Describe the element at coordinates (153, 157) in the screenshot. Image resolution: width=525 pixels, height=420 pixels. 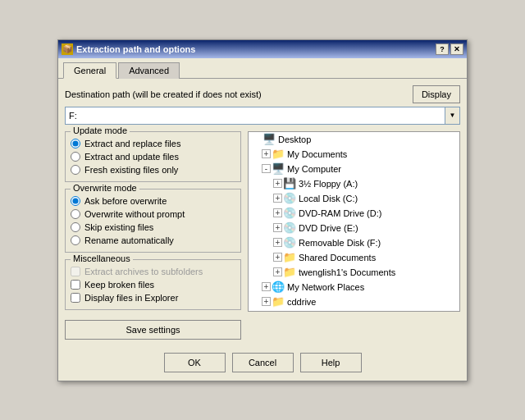
I see `update-option-1: Extract and update files` at that location.